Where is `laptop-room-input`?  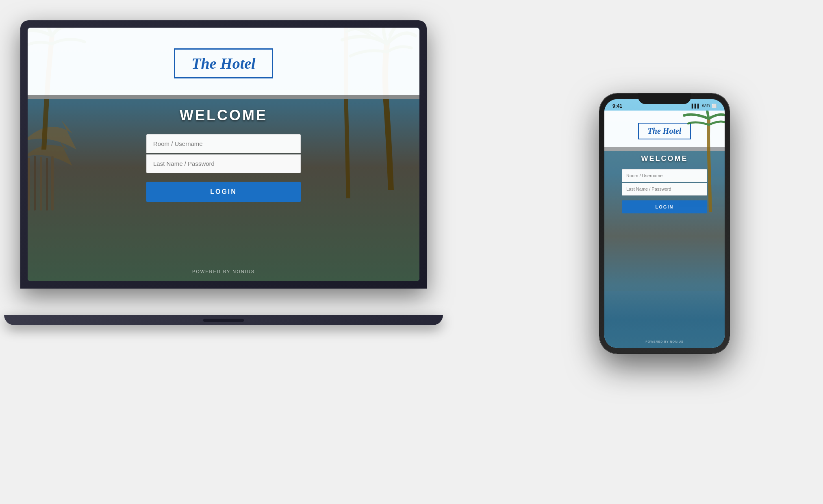 laptop-room-input is located at coordinates (224, 144).